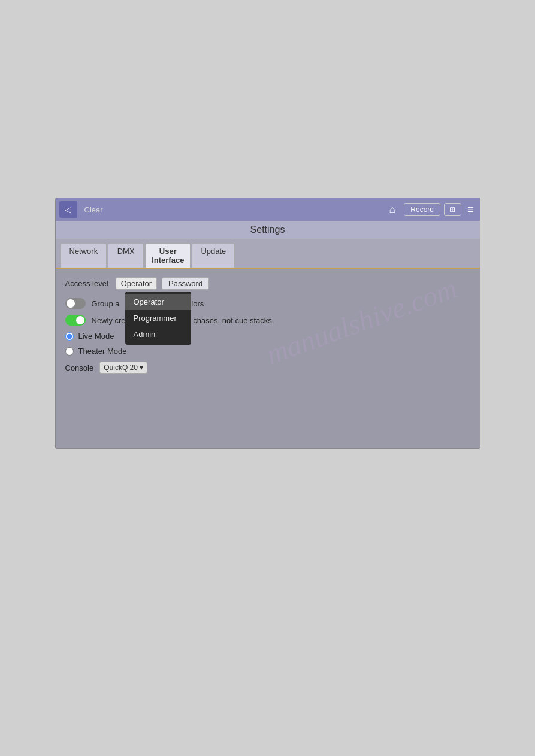 The image size is (535, 756). I want to click on home-icon: ⌂, so click(392, 210).